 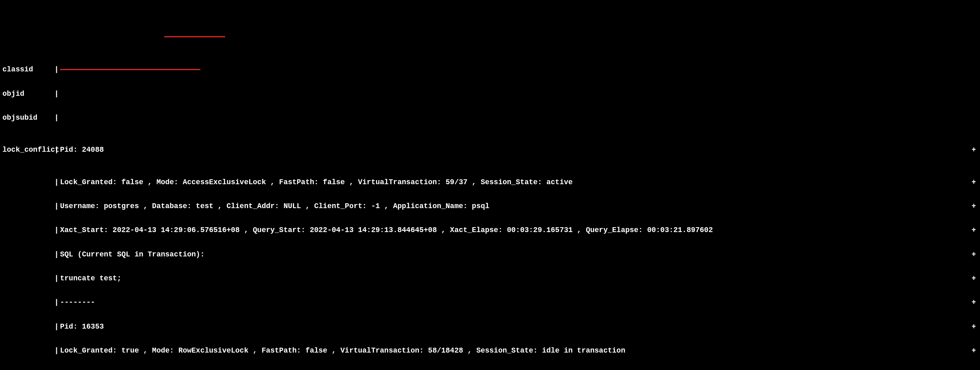 What do you see at coordinates (28, 118) in the screenshot?
I see `column-label-objsubid: objsubid` at bounding box center [28, 118].